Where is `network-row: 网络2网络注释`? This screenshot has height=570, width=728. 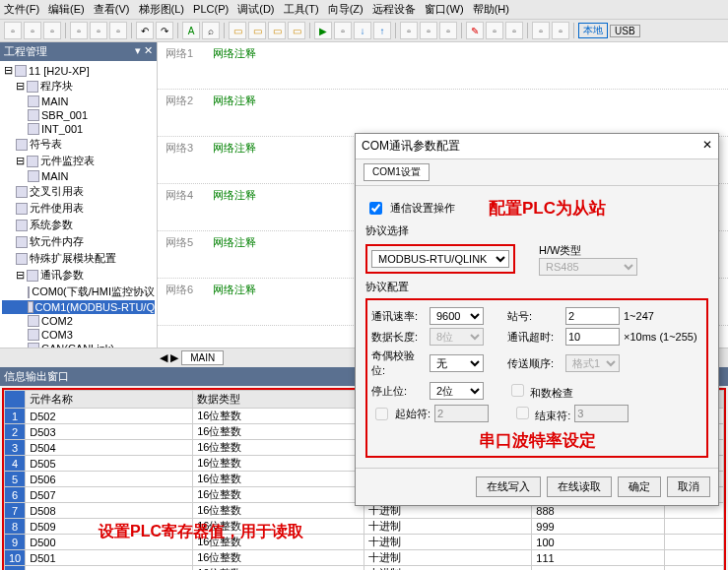 network-row: 网络2网络注释 is located at coordinates (443, 113).